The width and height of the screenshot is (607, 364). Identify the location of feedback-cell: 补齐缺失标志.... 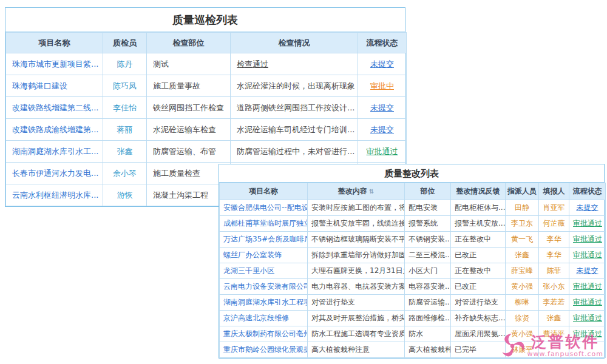
(478, 318).